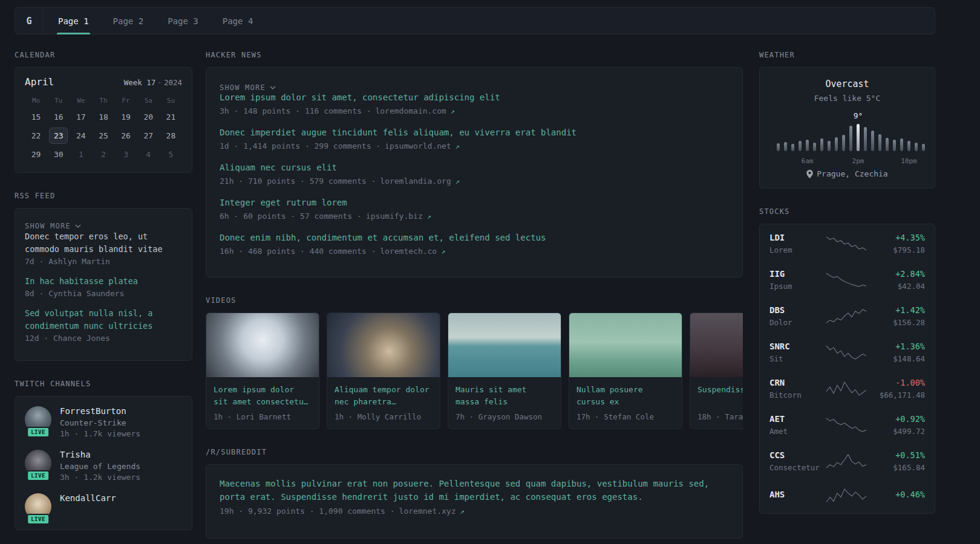 The height and width of the screenshot is (544, 980). I want to click on calendar-section-title: CALENDAR, so click(103, 55).